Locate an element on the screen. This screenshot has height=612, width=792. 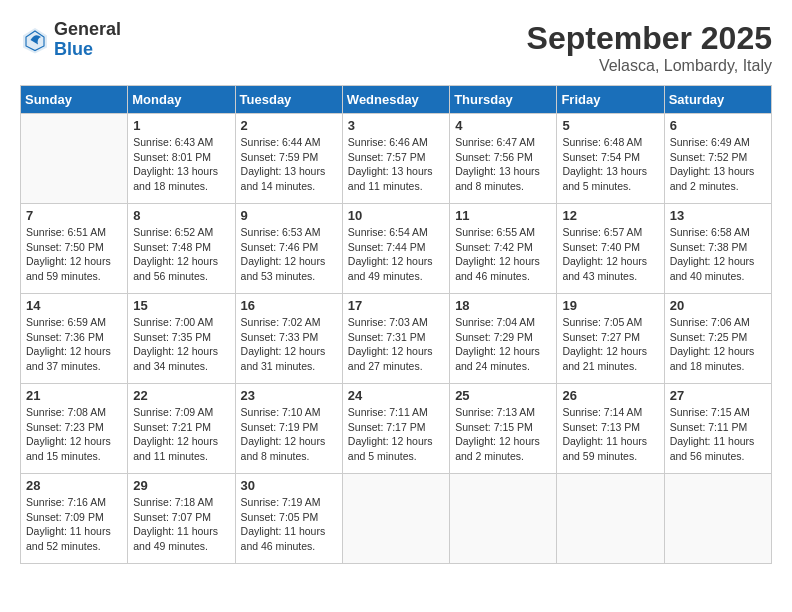
calendar-cell: 10Sunrise: 6:54 AM Sunset: 7:44 PM Dayli… is located at coordinates (396, 249).